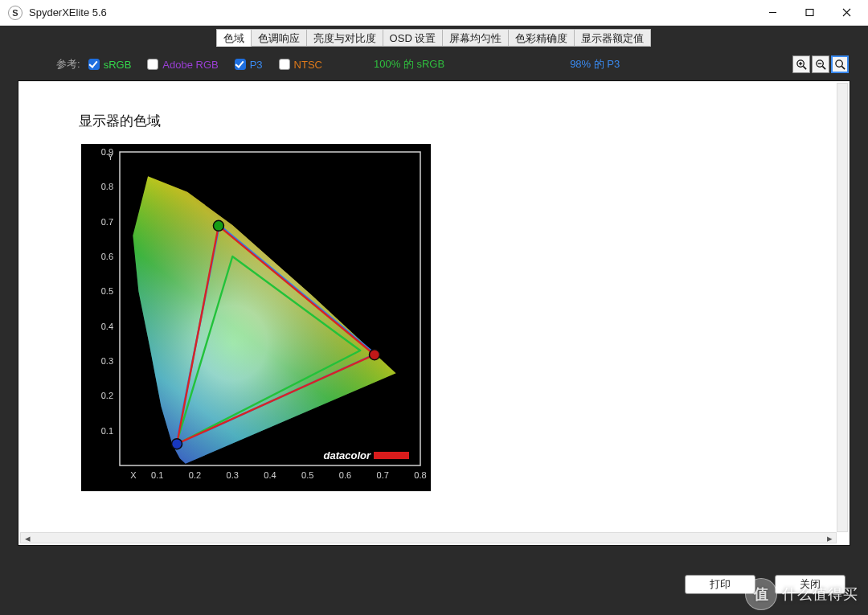 The height and width of the screenshot is (615, 868). Describe the element at coordinates (821, 64) in the screenshot. I see `zoom-out-button` at that location.